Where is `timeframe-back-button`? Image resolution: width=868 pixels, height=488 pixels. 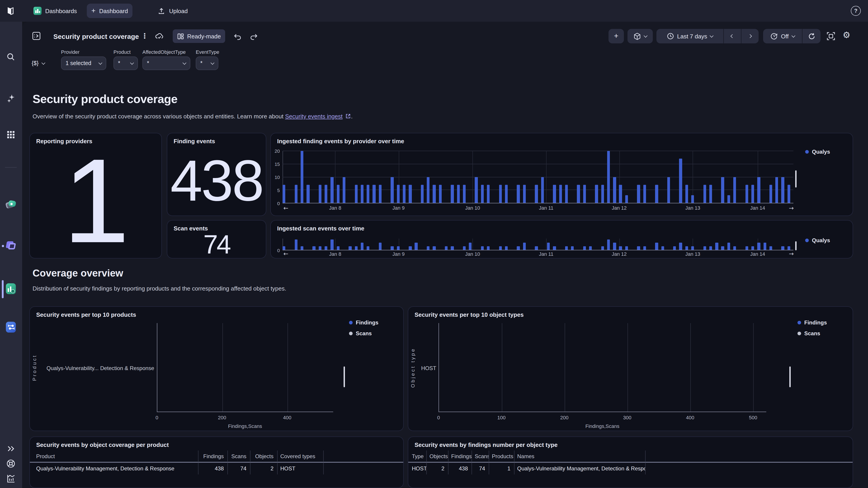
timeframe-back-button is located at coordinates (733, 36).